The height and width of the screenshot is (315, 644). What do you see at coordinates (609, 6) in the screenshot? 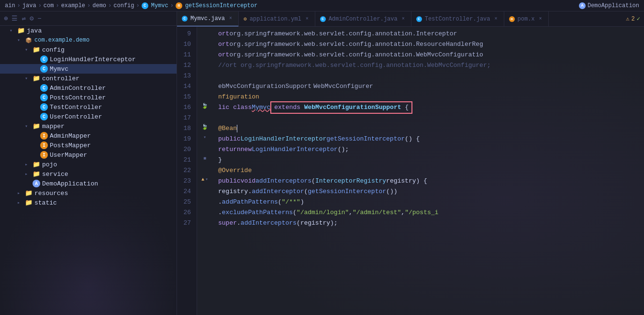
I see `breadcrumb-app: A DemoApplication` at bounding box center [609, 6].